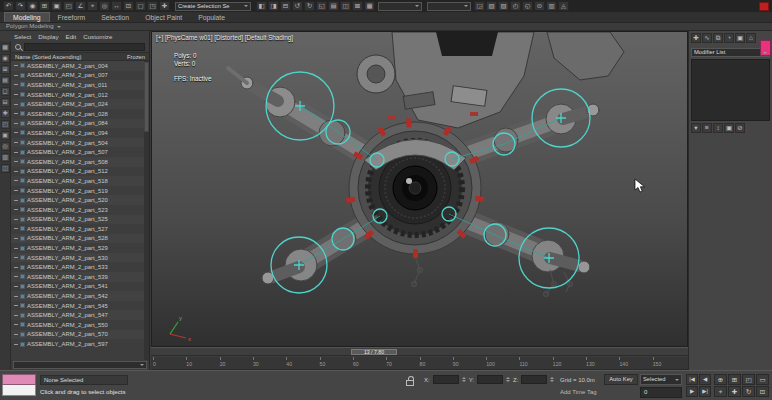 This screenshot has width=772, height=400. What do you see at coordinates (146, 97) in the screenshot?
I see `scrollbar-thumb` at bounding box center [146, 97].